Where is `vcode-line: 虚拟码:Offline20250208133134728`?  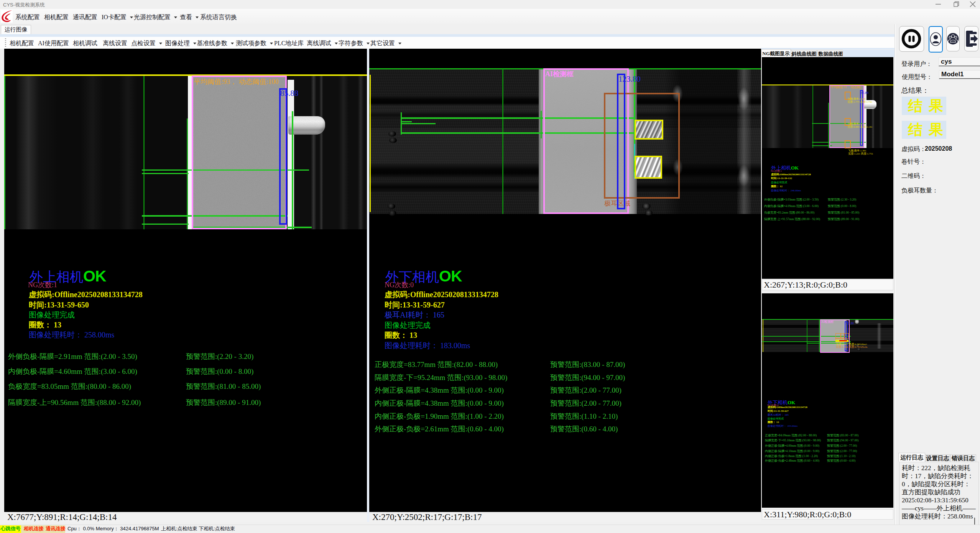
vcode-line: 虚拟码:Offline20250208133134728 is located at coordinates (442, 294).